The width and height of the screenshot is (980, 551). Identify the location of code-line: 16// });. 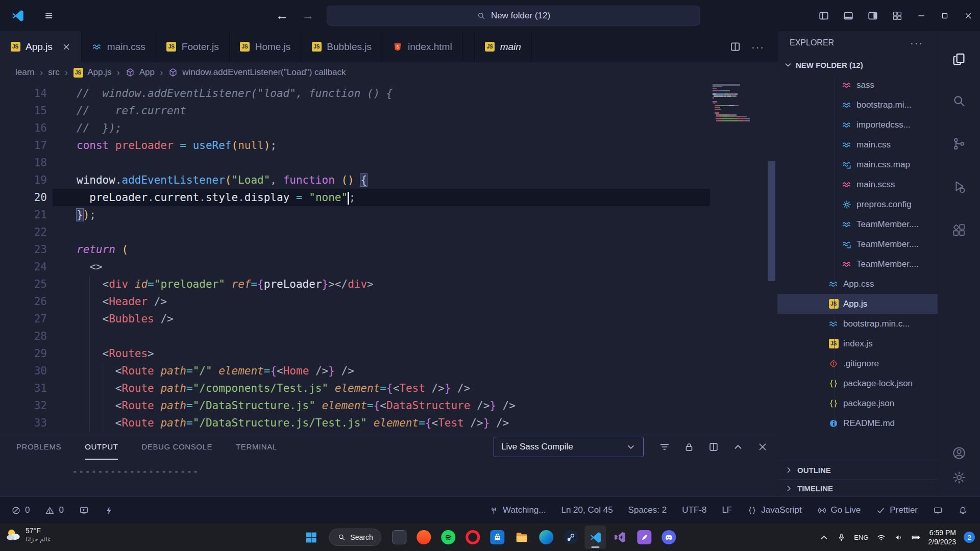
(388, 128).